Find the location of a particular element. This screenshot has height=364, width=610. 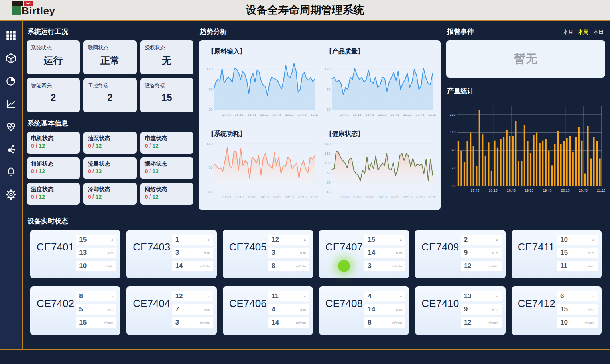

svg-text: 140 is located at coordinates (210, 144).